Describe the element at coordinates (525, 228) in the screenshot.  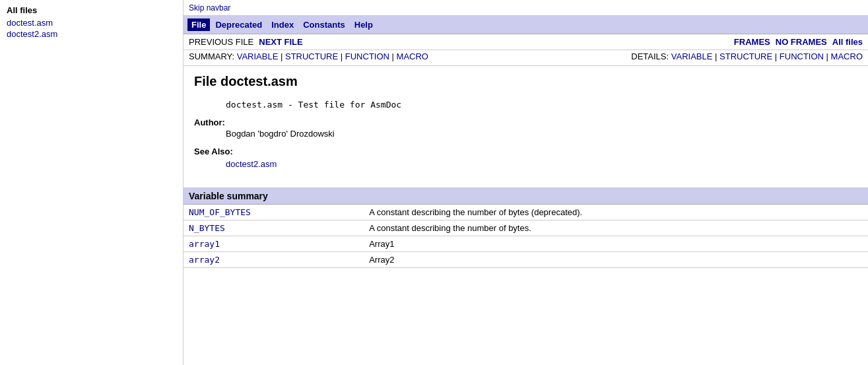
I see `table-row: N_BYTESA constant describing the number …` at that location.